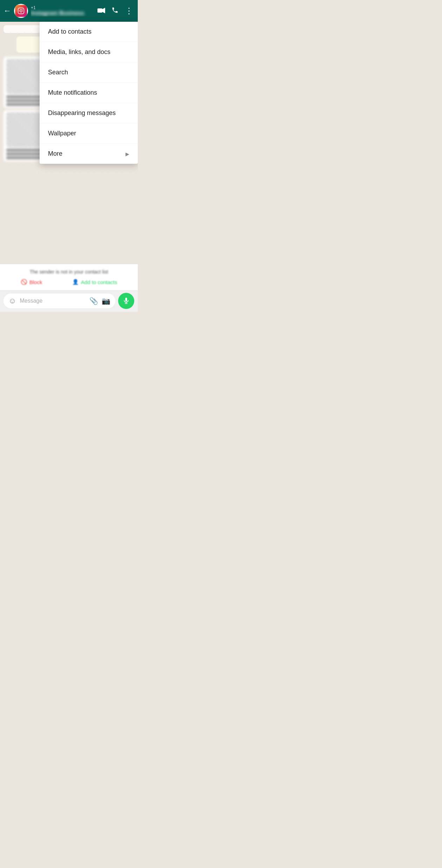  Describe the element at coordinates (69, 167) in the screenshot. I see `dropdown-overlay: Add to contacts Media, links, and docs S…` at that location.